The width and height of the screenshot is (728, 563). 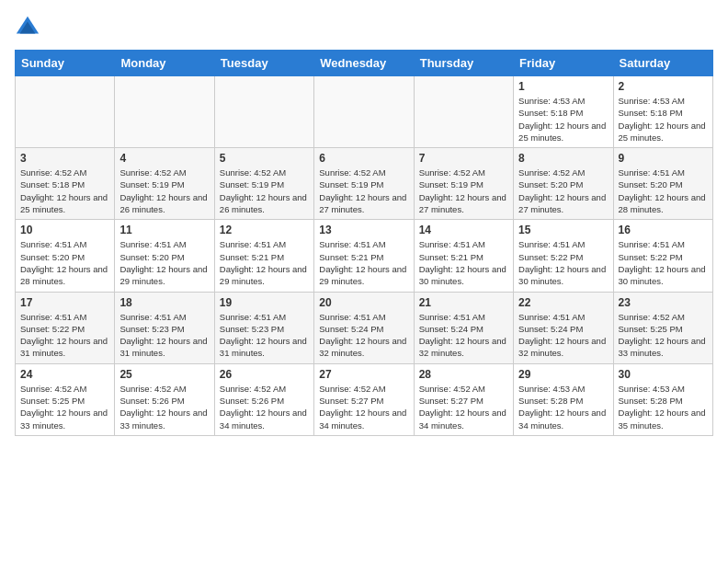 I want to click on calendar-cell: 21Sunrise: 4:51 AM Sunset: 5:24 PM Dayli…, so click(x=463, y=327).